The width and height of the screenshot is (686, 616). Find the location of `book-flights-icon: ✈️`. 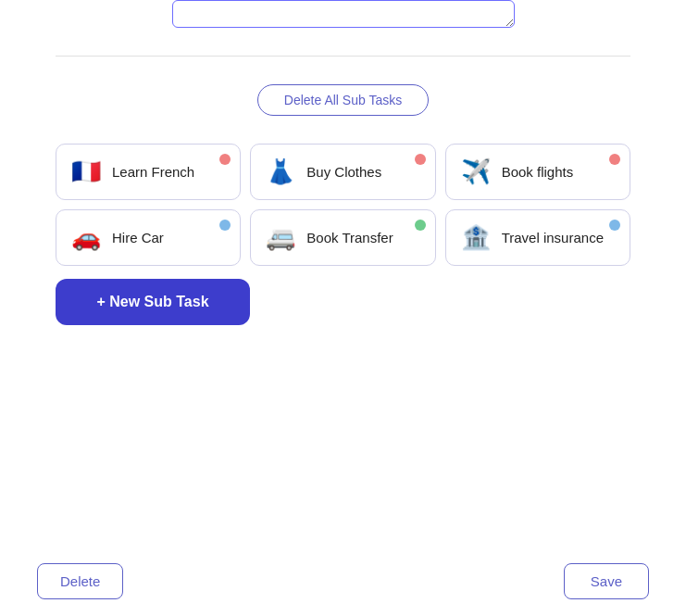

book-flights-icon: ✈️ is located at coordinates (476, 172).